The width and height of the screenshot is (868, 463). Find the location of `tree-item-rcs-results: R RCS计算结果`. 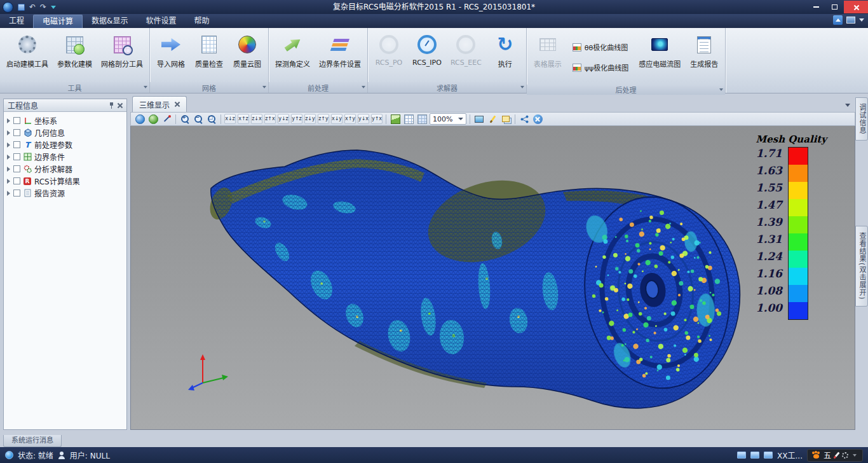

tree-item-rcs-results: R RCS计算结果 is located at coordinates (65, 181).